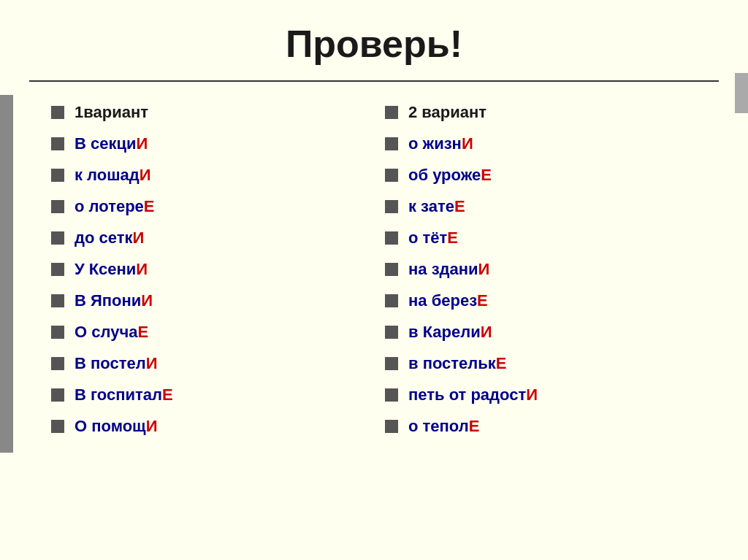  What do you see at coordinates (110, 238) in the screenshot?
I see `item-text: до сеткИ` at bounding box center [110, 238].